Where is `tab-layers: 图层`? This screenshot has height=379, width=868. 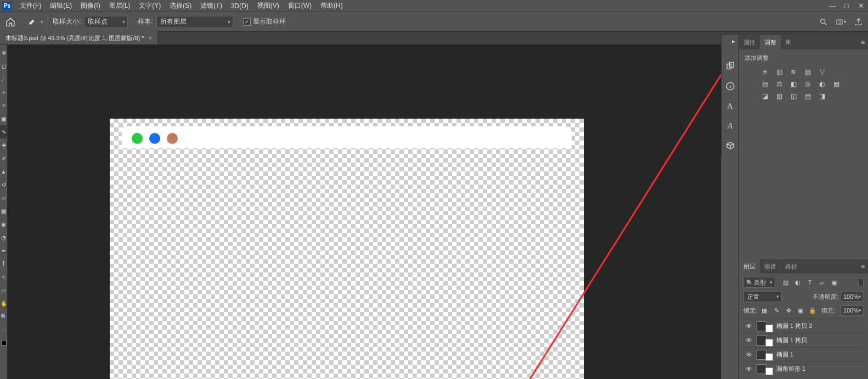 tab-layers: 图层 is located at coordinates (749, 266).